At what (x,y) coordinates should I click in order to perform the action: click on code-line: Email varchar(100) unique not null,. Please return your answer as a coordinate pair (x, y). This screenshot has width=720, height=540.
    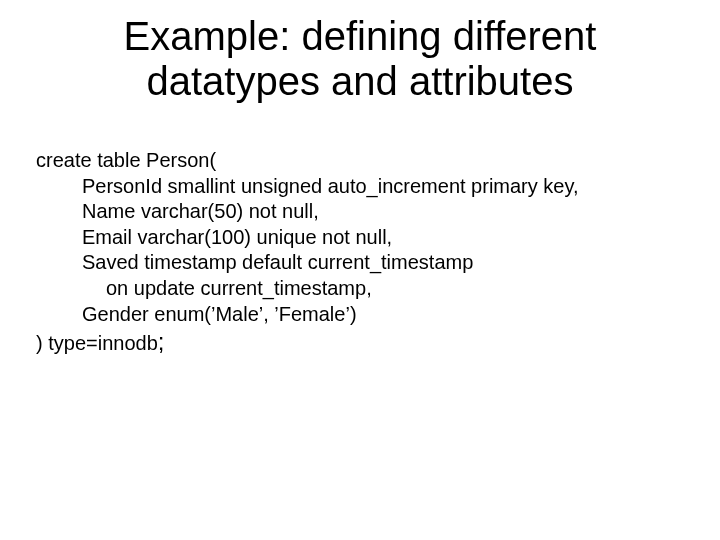
    Looking at the image, I should click on (360, 238).